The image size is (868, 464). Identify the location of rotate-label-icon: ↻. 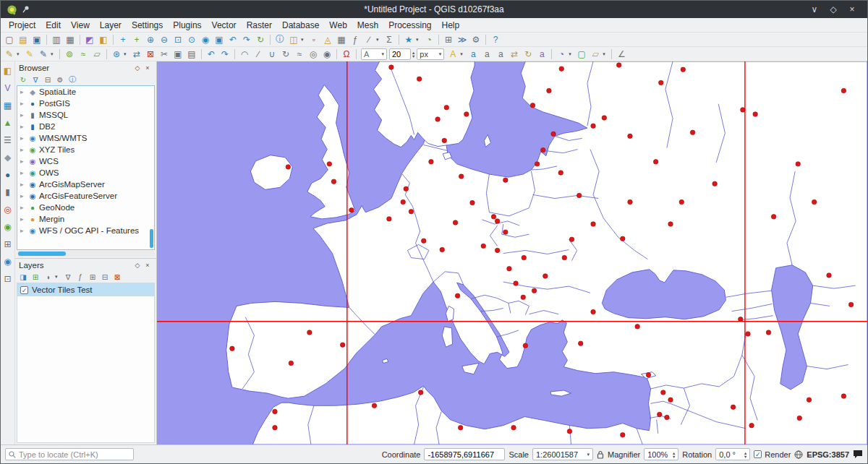
(528, 54).